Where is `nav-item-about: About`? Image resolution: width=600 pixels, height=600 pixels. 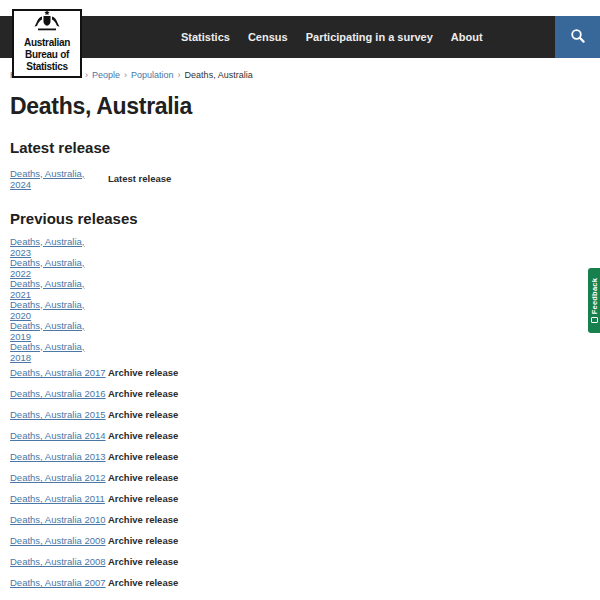 nav-item-about: About is located at coordinates (467, 37).